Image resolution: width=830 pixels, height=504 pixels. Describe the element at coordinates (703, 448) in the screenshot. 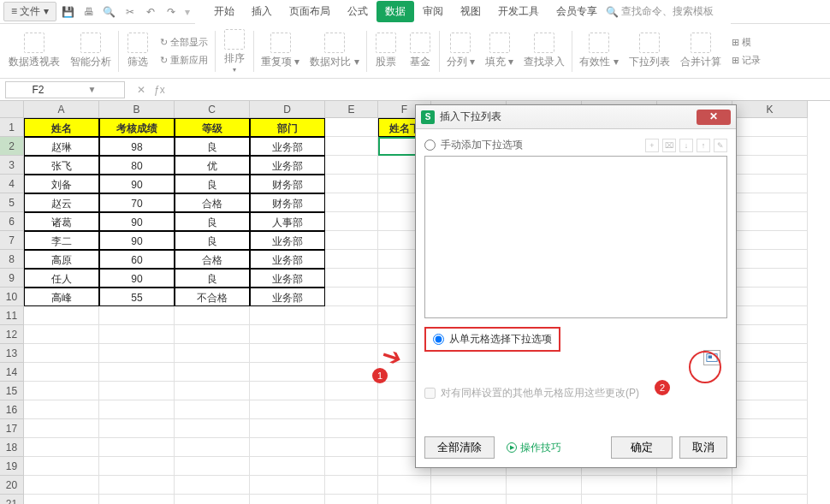

I see `cancel-button: 取消` at that location.